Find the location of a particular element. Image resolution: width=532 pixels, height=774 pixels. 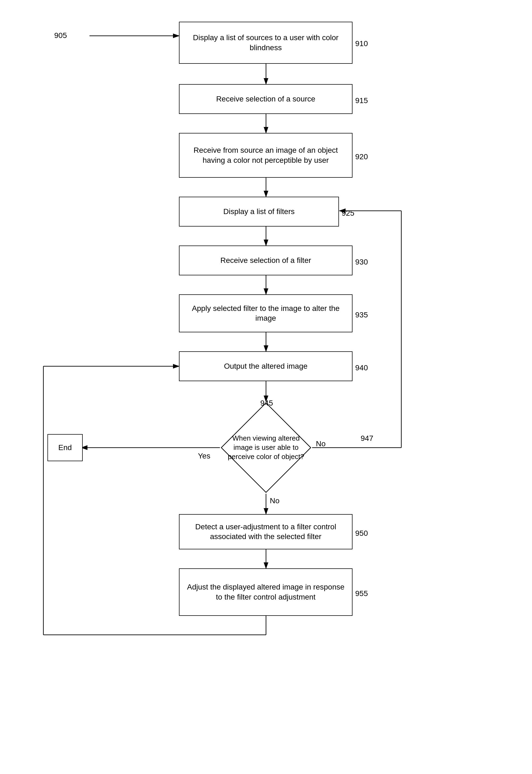

box-950: Detect a user-adjustment to a filter con… is located at coordinates (266, 532).